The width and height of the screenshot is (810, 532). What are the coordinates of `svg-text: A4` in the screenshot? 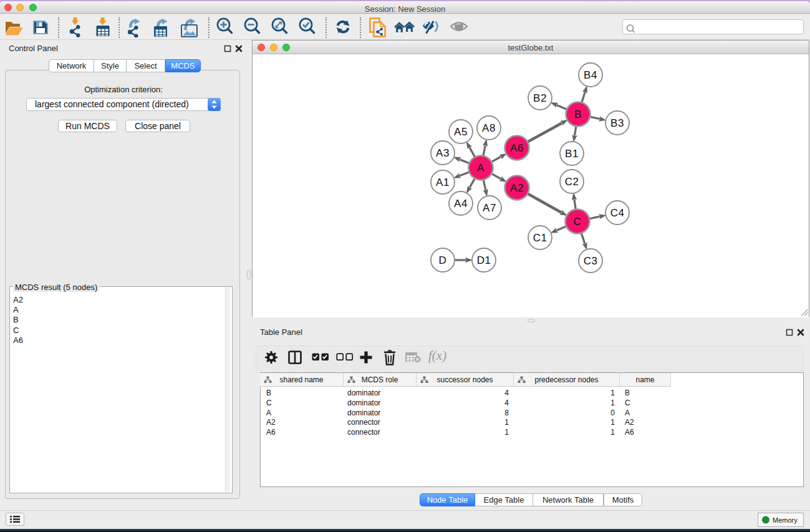 It's located at (461, 203).